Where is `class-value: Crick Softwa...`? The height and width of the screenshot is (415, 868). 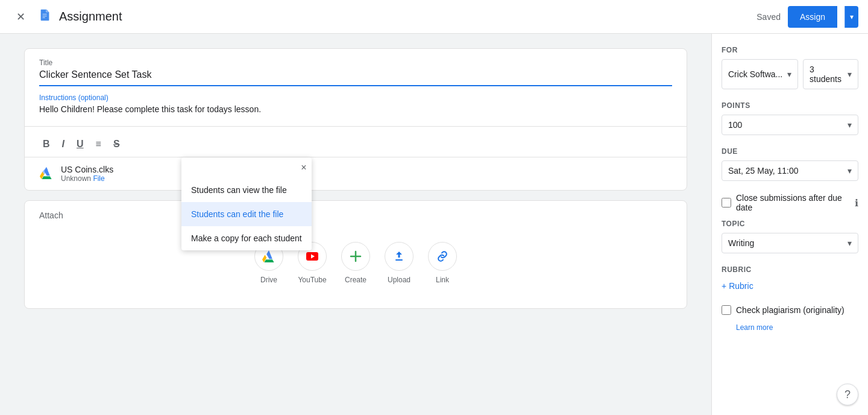
class-value: Crick Softwa... is located at coordinates (755, 74).